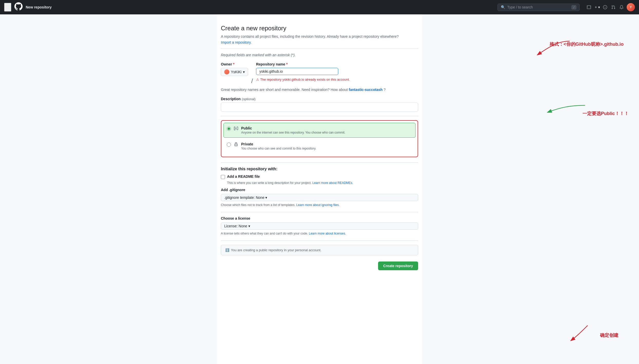  I want to click on annotation-create: 确定创建, so click(609, 335).